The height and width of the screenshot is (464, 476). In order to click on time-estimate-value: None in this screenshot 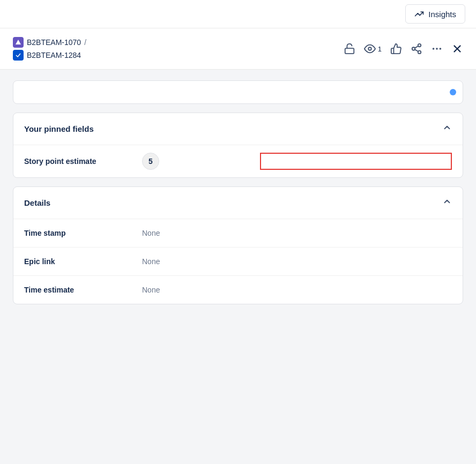, I will do `click(151, 290)`.